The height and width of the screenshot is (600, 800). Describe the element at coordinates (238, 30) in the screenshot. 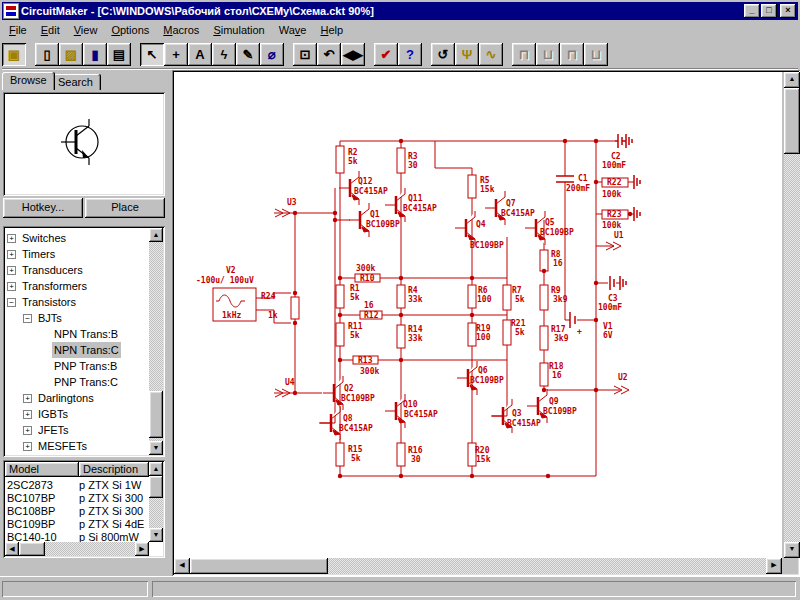

I see `menu-simulation: Simulation` at that location.